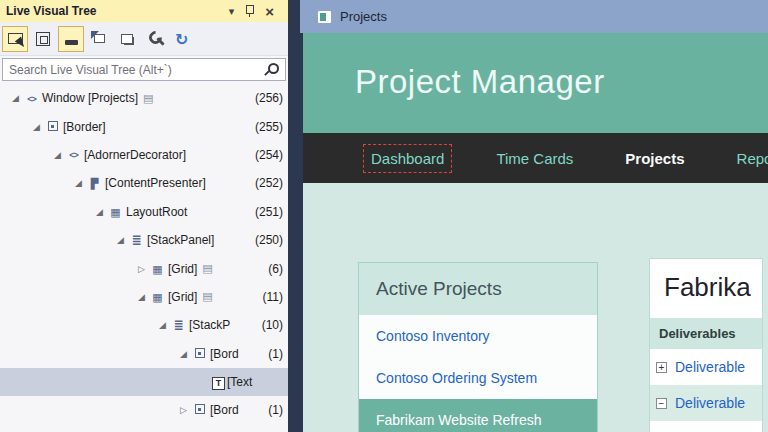 Image resolution: width=768 pixels, height=432 pixels. What do you see at coordinates (458, 420) in the screenshot?
I see `project-link: Fabrikam Website Refresh` at bounding box center [458, 420].